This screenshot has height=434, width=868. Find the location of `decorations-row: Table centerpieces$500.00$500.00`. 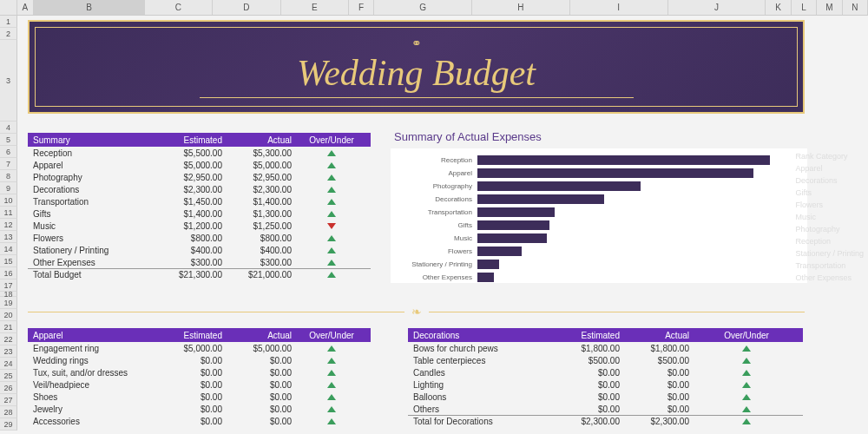

decorations-row: Table centerpieces$500.00$500.00 is located at coordinates (606, 360).